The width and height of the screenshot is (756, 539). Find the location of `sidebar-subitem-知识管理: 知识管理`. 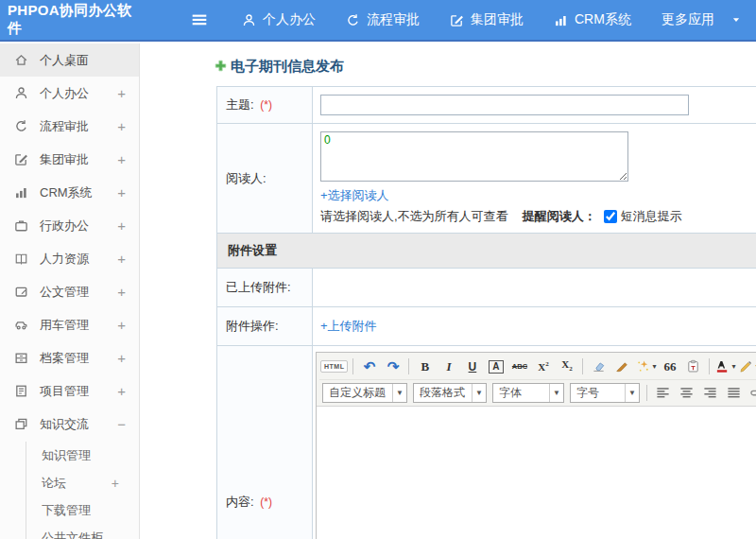

sidebar-subitem-知识管理: 知识管理 is located at coordinates (83, 456).